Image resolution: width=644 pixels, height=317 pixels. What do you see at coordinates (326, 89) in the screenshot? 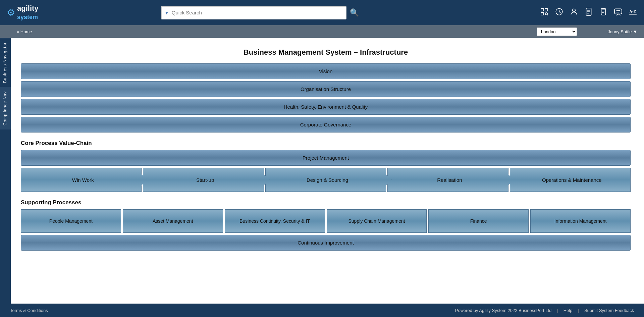
I see `organisation-structure-button: Organisation Structure` at bounding box center [326, 89].